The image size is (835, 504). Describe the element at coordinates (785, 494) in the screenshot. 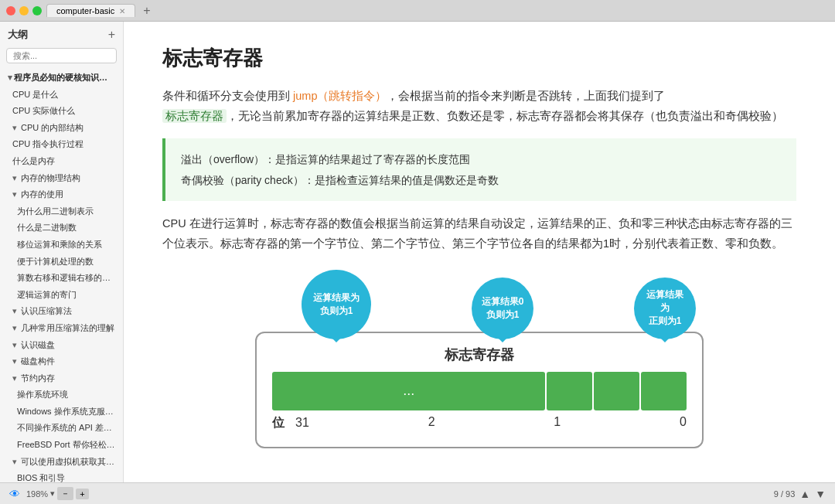

I see `page-info: 9 / 93` at that location.